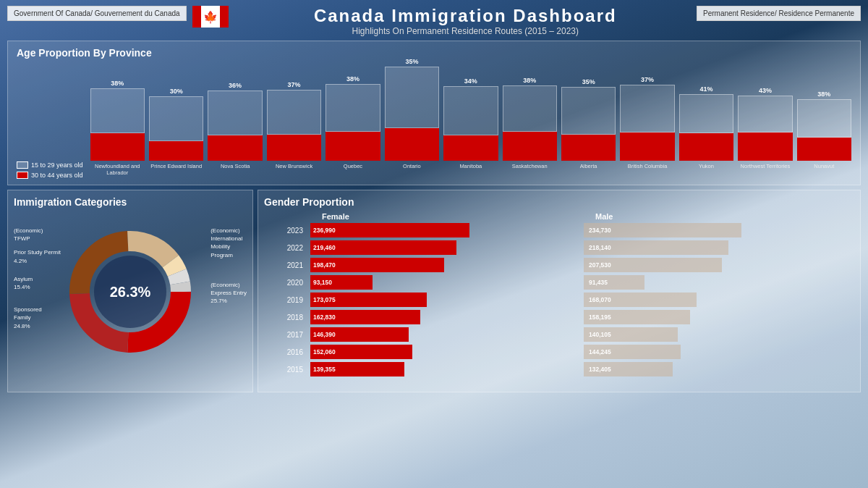  Describe the element at coordinates (57, 175) in the screenshot. I see `legend-label-older: 30 to 44 years old` at that location.